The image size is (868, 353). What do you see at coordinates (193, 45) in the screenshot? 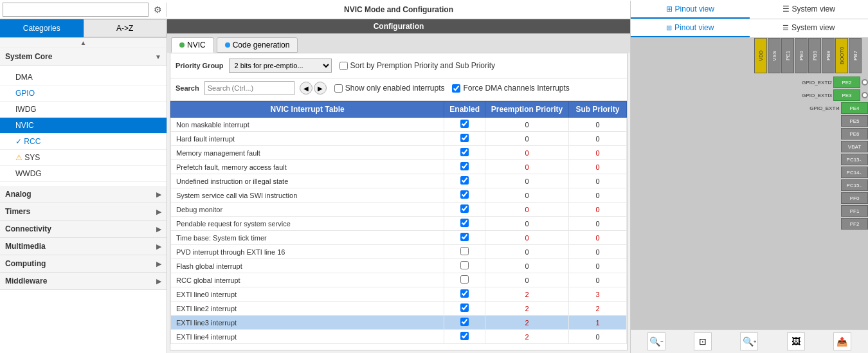
I see `nvic-tab: NVIC` at bounding box center [193, 45].